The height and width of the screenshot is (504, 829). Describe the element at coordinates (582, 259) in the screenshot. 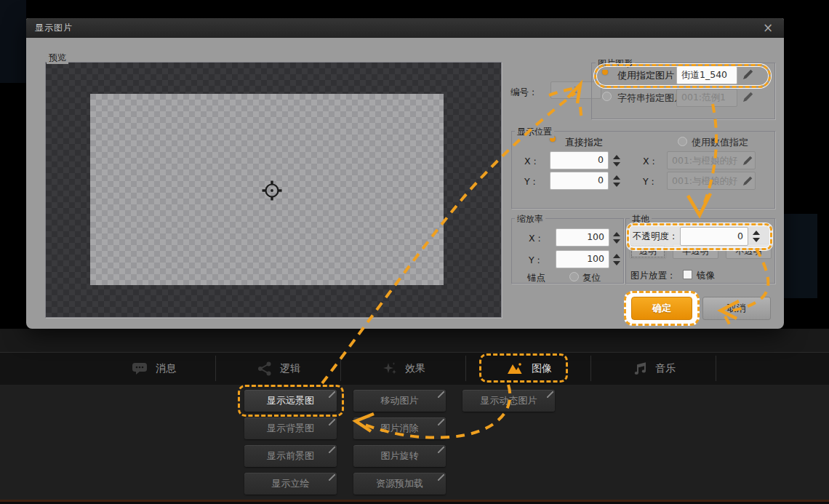

I see `scale-y-field: 100` at that location.